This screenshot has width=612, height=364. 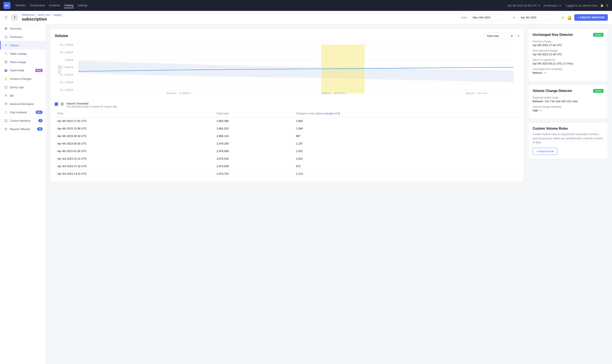 What do you see at coordinates (23, 45) in the screenshot?
I see `sidebar-item-volume: ↗ Volume` at bounding box center [23, 45].